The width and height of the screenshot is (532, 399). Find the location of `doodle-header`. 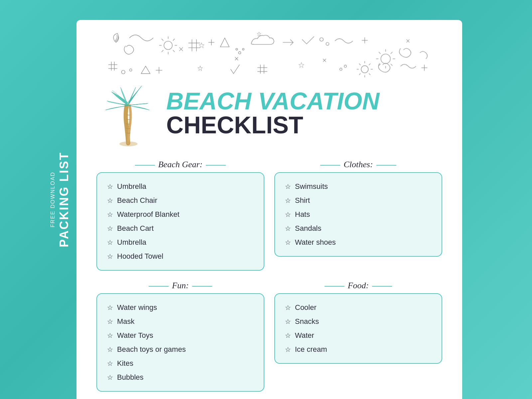

doodle-header is located at coordinates (269, 50).